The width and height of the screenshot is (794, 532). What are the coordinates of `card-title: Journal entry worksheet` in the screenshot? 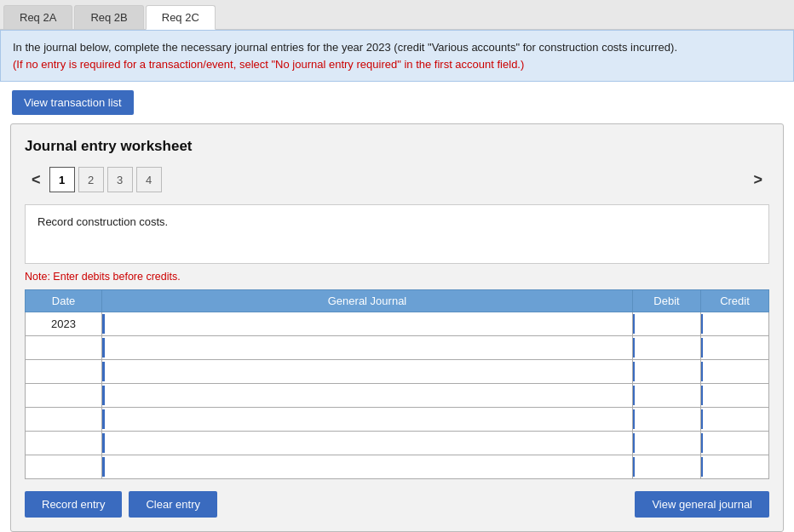 It's located at (397, 146).